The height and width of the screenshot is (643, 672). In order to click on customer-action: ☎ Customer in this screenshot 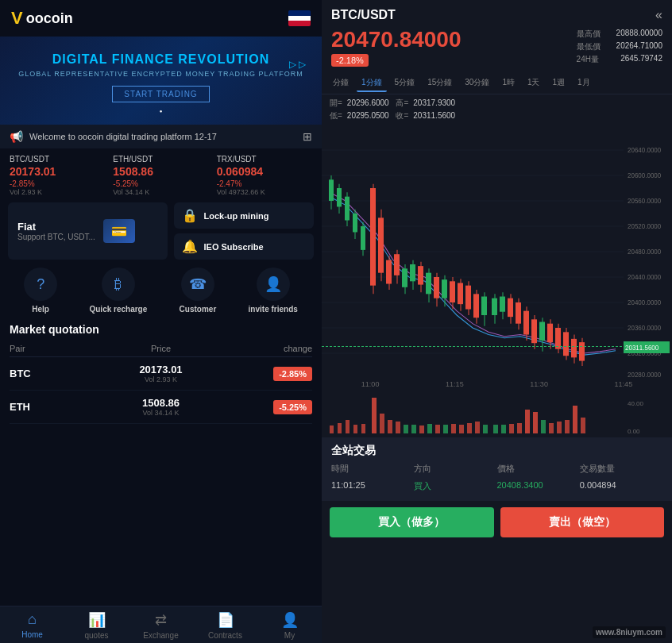, I will do `click(199, 291)`.